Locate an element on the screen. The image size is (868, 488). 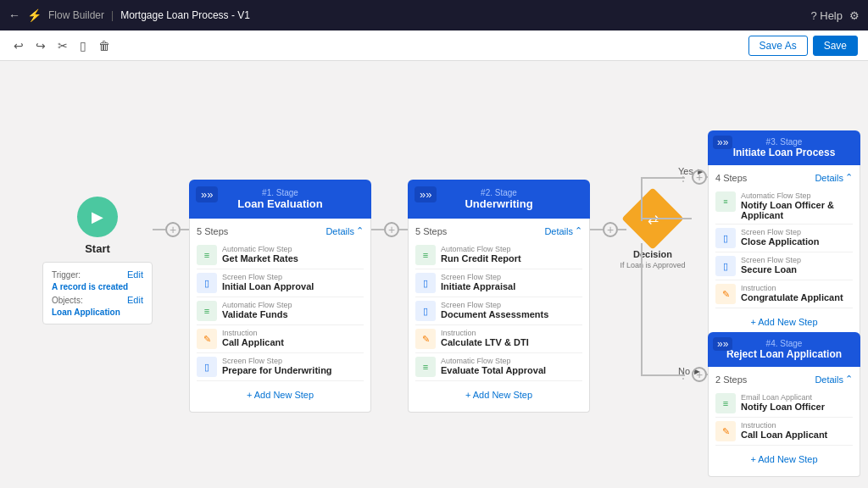
trigger-edit: Edit is located at coordinates (136, 274).